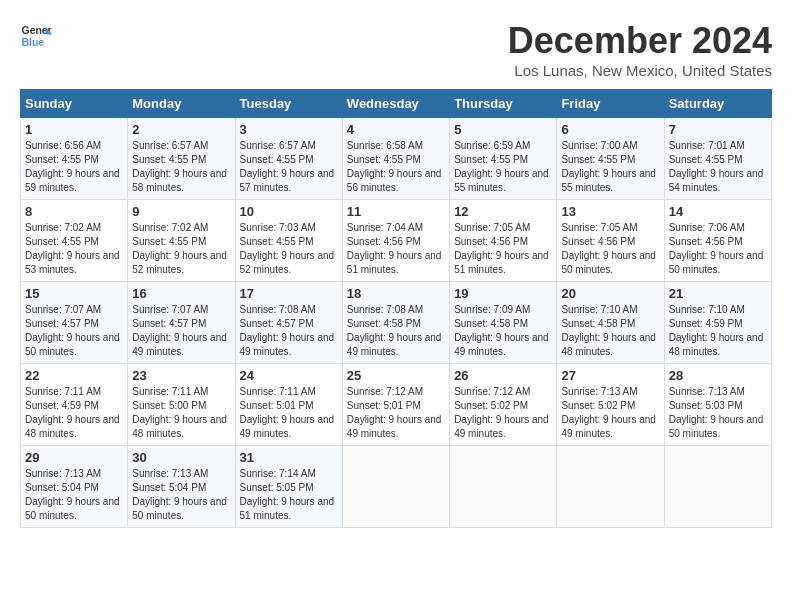  Describe the element at coordinates (74, 294) in the screenshot. I see `day-number: 15` at that location.